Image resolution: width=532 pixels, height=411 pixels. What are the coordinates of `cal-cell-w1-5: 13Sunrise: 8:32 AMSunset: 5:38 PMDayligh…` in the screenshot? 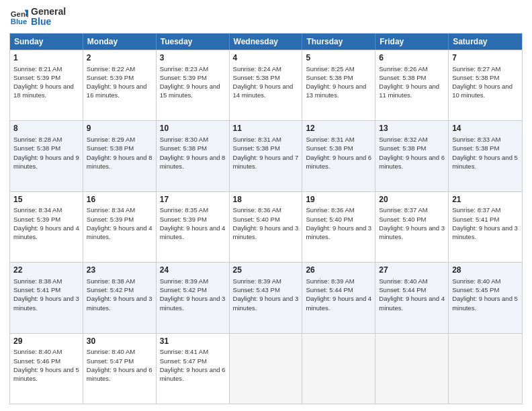 It's located at (412, 156).